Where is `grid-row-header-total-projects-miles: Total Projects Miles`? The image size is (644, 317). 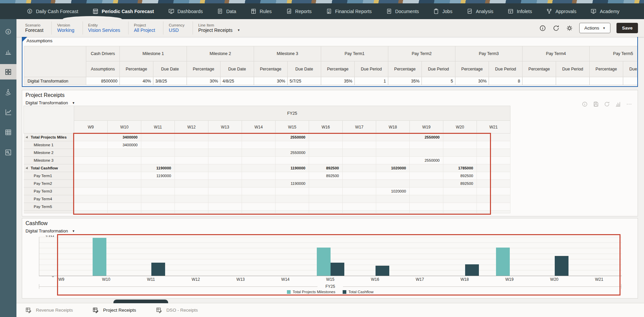
grid-row-header-total-projects-miles: Total Projects Miles is located at coordinates (49, 138).